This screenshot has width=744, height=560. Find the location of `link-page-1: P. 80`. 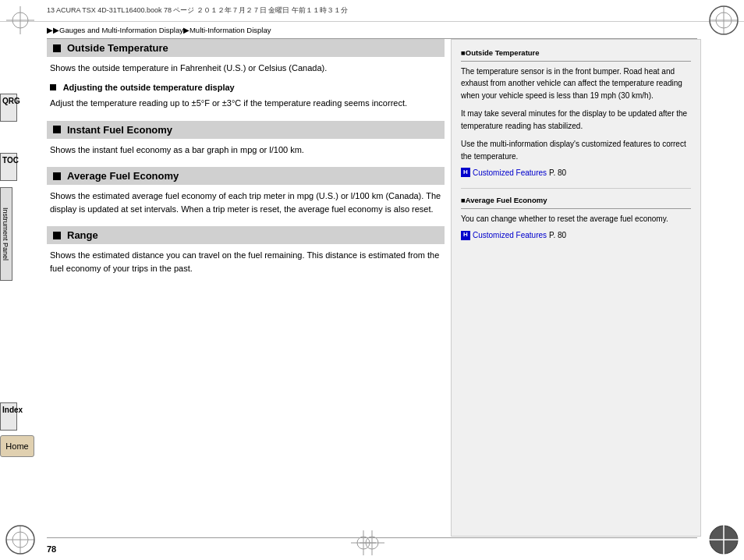

link-page-1: P. 80 is located at coordinates (558, 173).